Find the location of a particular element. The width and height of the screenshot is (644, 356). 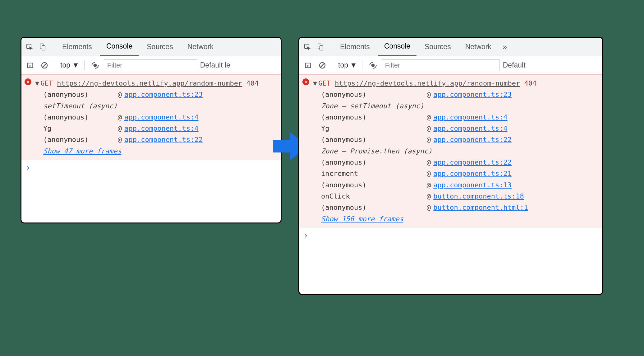

context-label: top is located at coordinates (343, 65).